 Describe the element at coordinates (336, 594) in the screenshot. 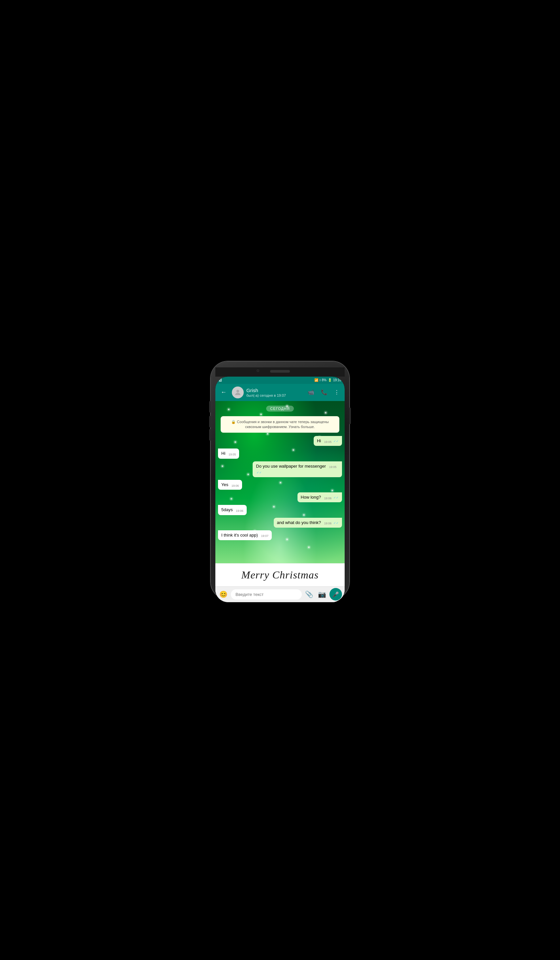

I see `mic-icon: 🎤` at that location.